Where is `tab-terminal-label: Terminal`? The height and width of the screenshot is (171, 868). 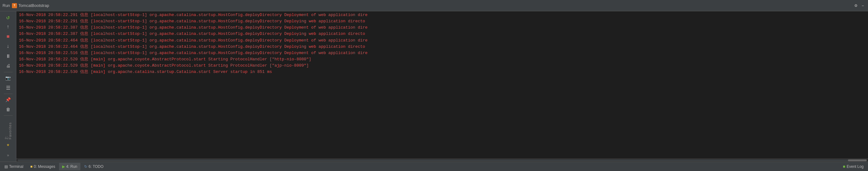 tab-terminal-label: Terminal is located at coordinates (16, 167).